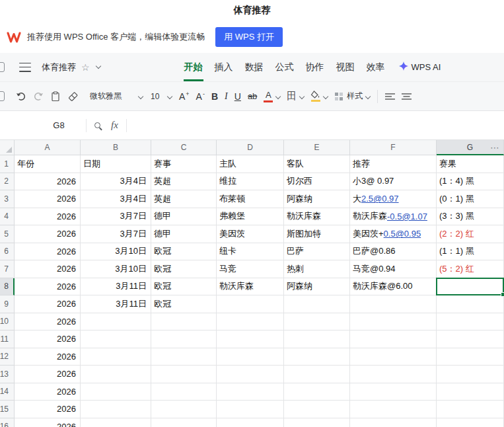 Image resolution: width=504 pixels, height=427 pixels. What do you see at coordinates (116, 234) in the screenshot?
I see `cell-B5: 3月7日` at bounding box center [116, 234].